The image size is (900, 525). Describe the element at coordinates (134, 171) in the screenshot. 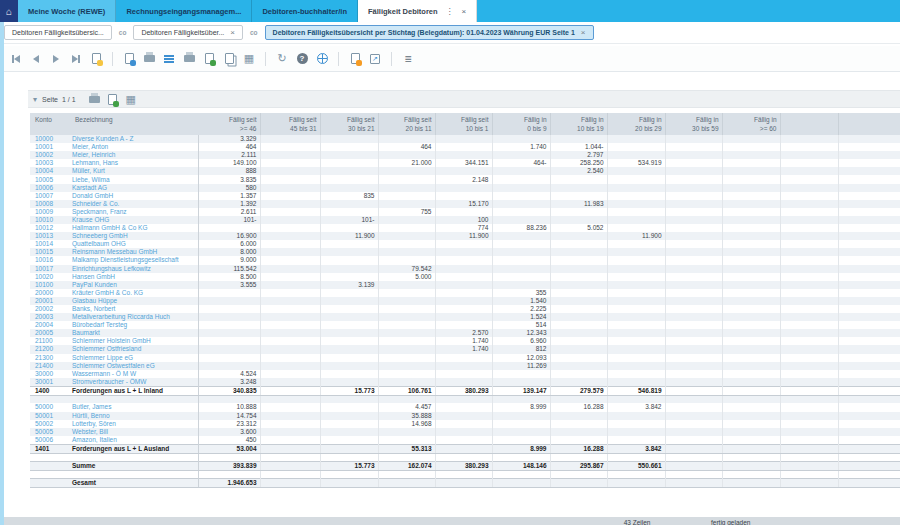

I see `bezeichnung-cell: Müller, Kurt` at that location.